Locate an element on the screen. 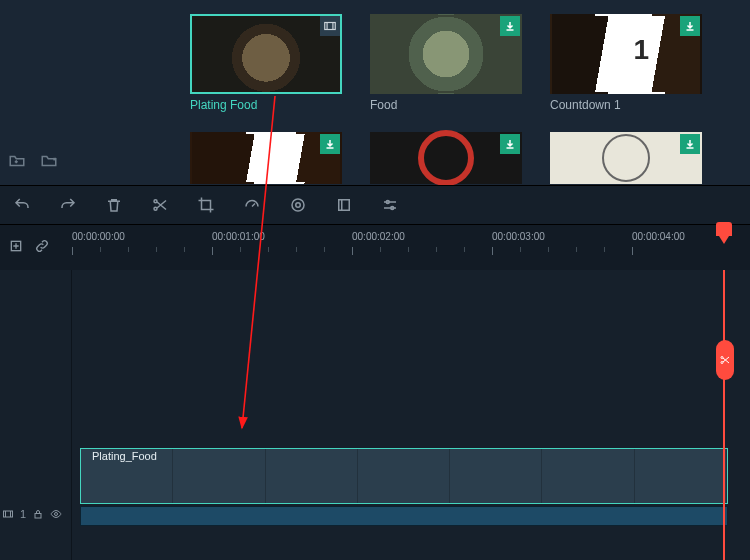 The image size is (750, 560). timecode-label: 00:00:04:00 is located at coordinates (658, 236).